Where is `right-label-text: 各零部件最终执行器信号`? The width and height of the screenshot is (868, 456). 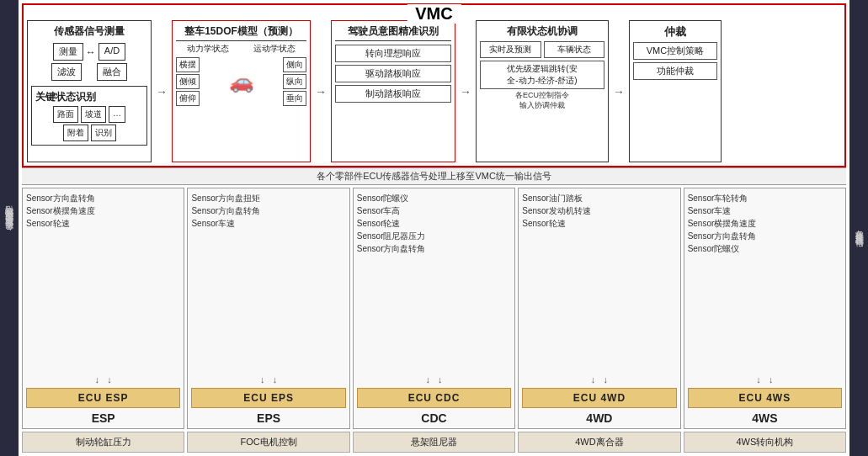
right-label-text: 各零部件最终执行器信号 is located at coordinates (859, 229).